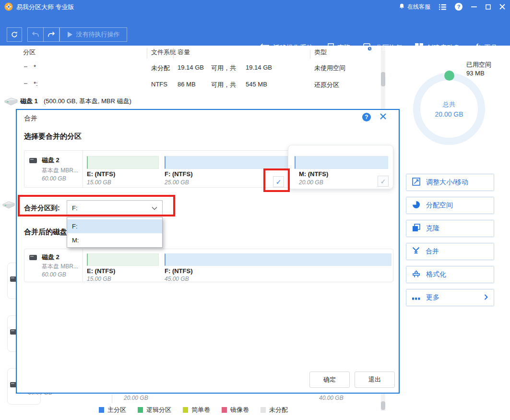 This screenshot has height=420, width=510. What do you see at coordinates (14, 35) in the screenshot?
I see `refresh-button` at bounding box center [14, 35].